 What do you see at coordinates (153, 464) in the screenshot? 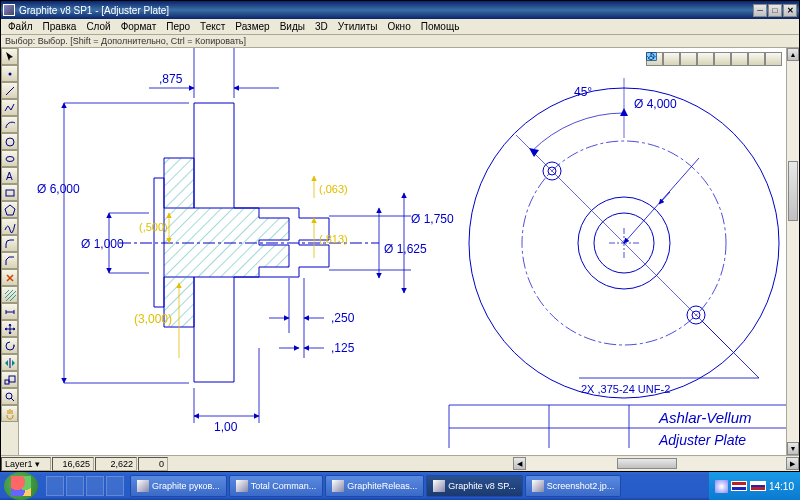
I see `status-z: 0` at bounding box center [153, 464].